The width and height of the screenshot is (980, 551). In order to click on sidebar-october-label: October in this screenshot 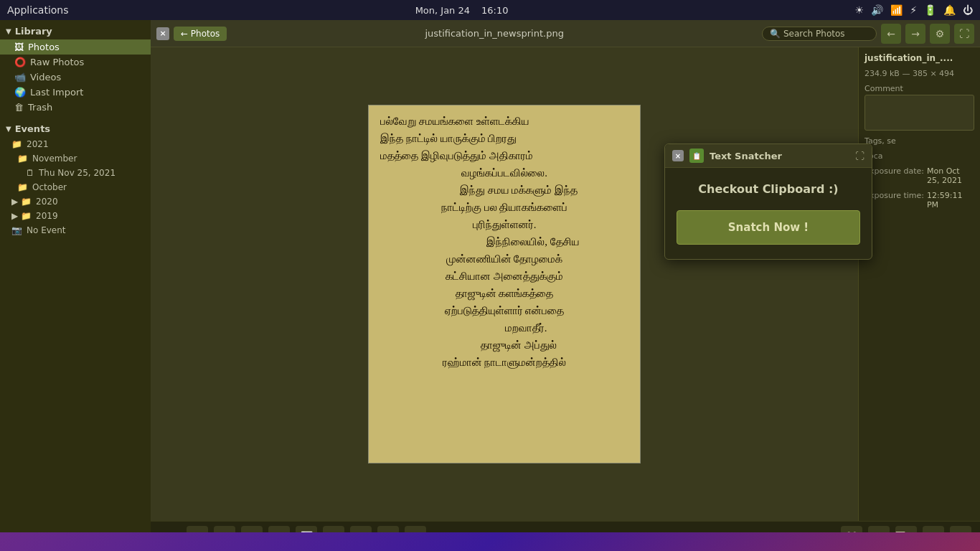, I will do `click(50, 187)`.